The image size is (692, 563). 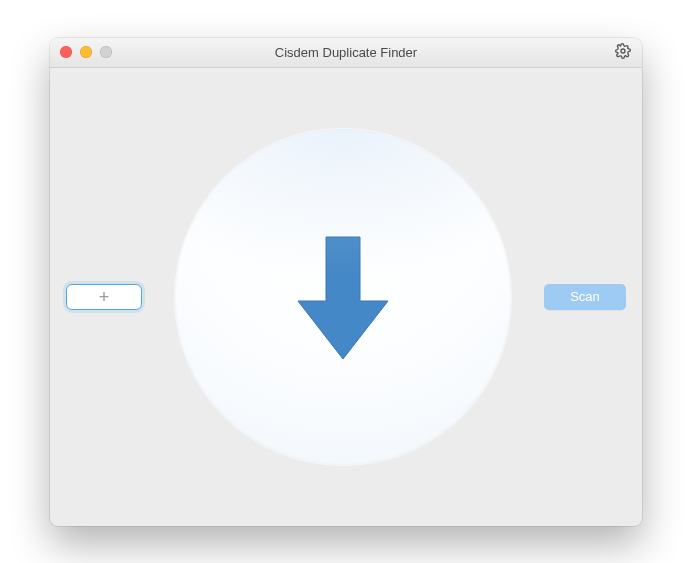 What do you see at coordinates (66, 52) in the screenshot?
I see `close-button` at bounding box center [66, 52].